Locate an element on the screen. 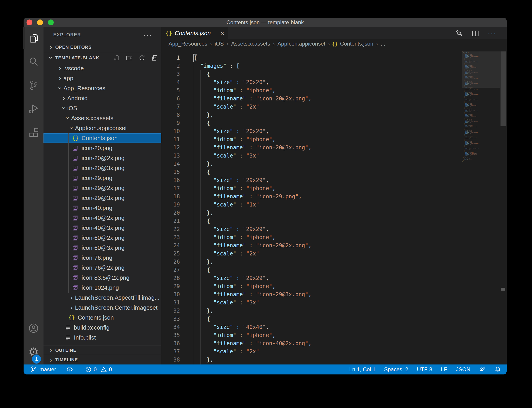 The width and height of the screenshot is (532, 408). sync-changes-button is located at coordinates (70, 369).